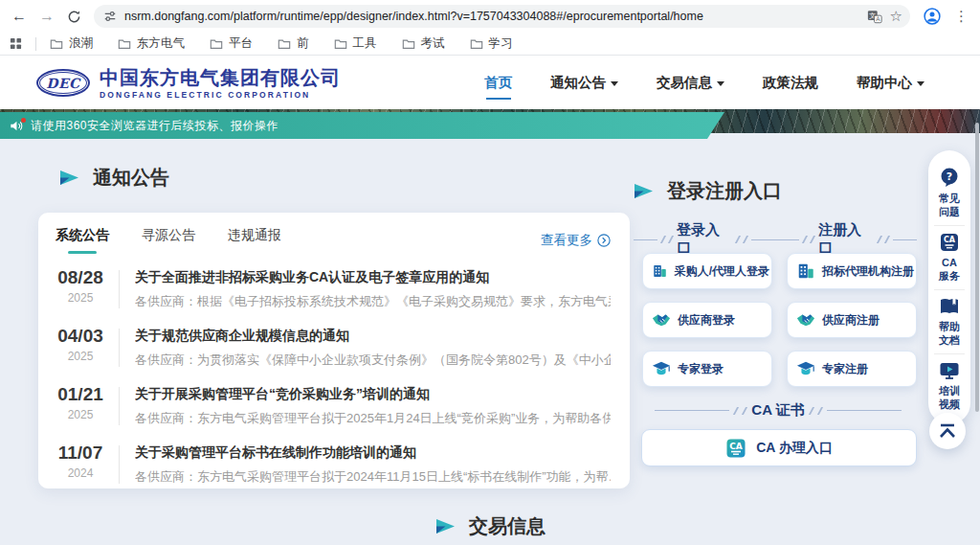 The image size is (980, 545). Describe the element at coordinates (949, 193) in the screenshot. I see `sidebar-item-faq: ? 常见问题` at that location.